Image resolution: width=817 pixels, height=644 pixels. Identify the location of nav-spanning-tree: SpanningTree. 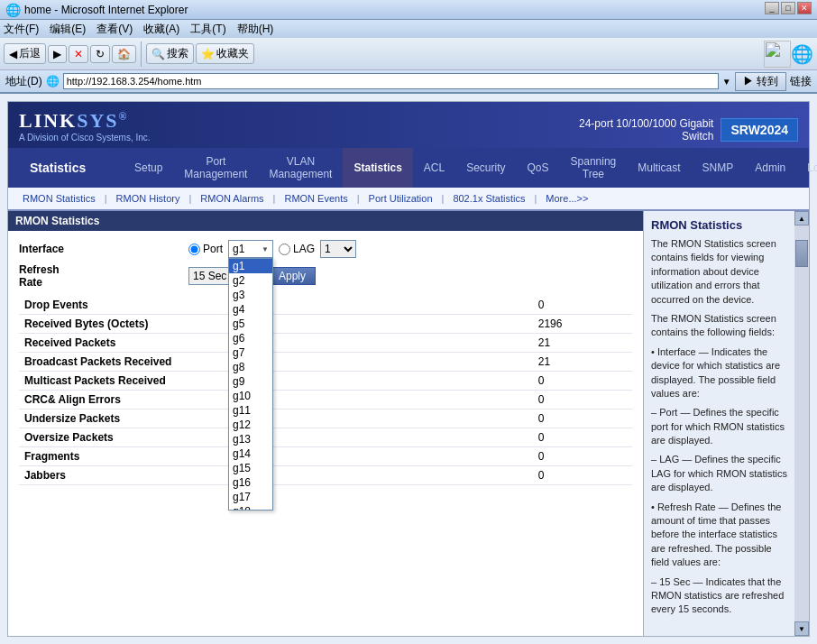
(593, 168).